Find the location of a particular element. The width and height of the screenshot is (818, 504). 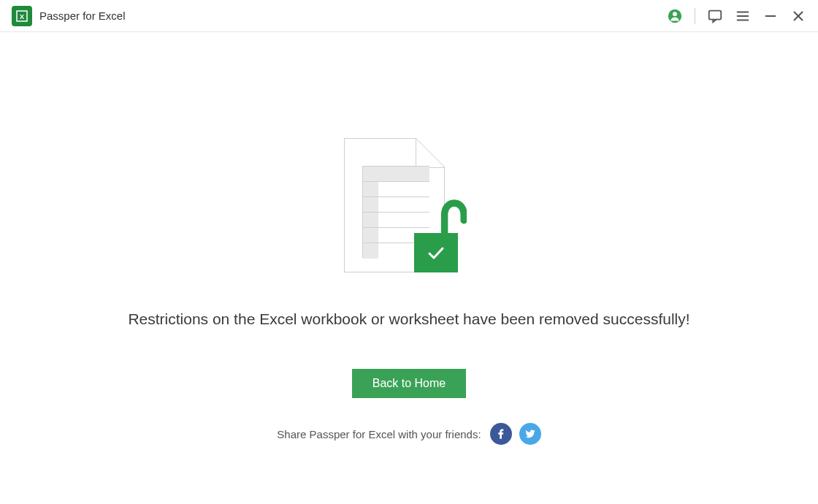

minimize-icon is located at coordinates (771, 16).